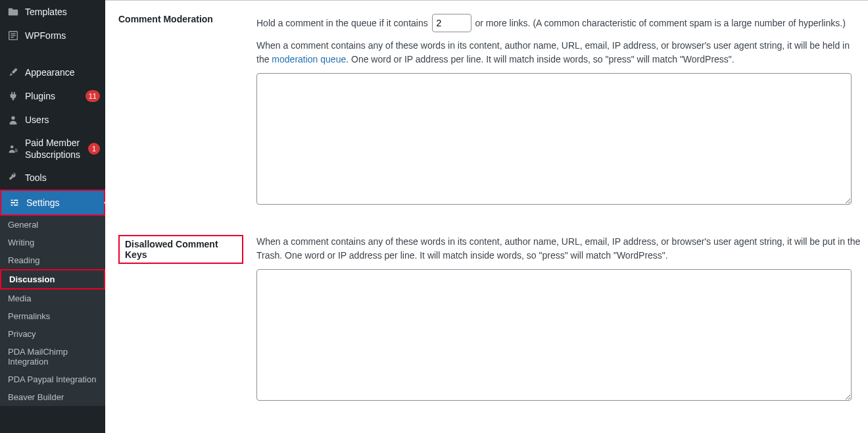  I want to click on sidebar-item-label: Users, so click(62, 120).